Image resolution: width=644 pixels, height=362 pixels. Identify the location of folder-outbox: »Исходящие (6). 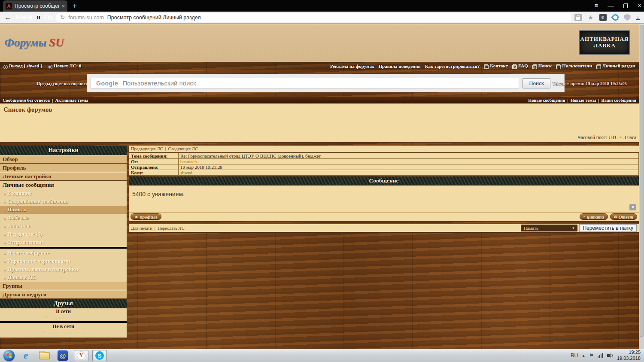
(64, 234).